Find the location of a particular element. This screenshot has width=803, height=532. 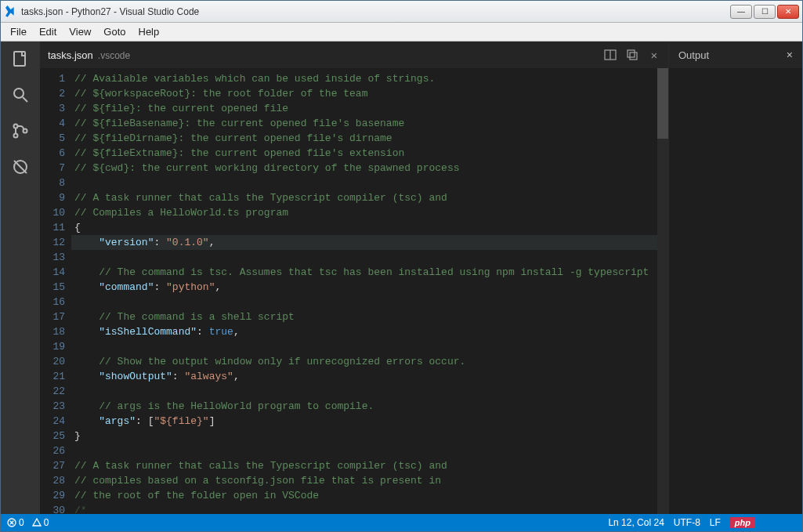

line-number: 30 is located at coordinates (52, 508).